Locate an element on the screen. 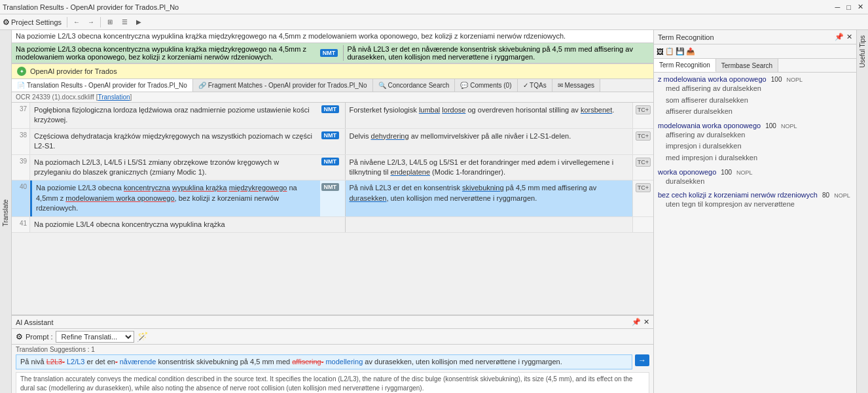  term-main-2: modelowania worka oponowego 100 NOPL is located at coordinates (755, 126).